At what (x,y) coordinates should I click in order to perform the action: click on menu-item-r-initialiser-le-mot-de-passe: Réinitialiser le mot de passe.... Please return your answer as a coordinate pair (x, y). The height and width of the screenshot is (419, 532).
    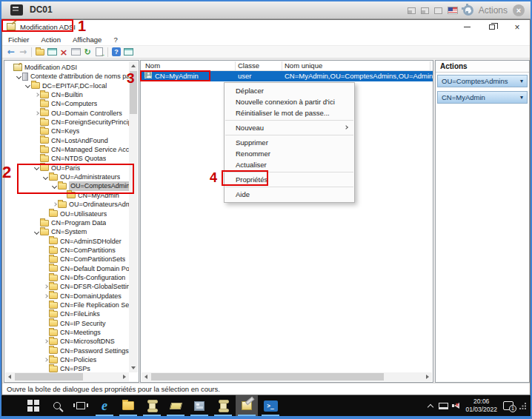
    Looking at the image, I should click on (289, 113).